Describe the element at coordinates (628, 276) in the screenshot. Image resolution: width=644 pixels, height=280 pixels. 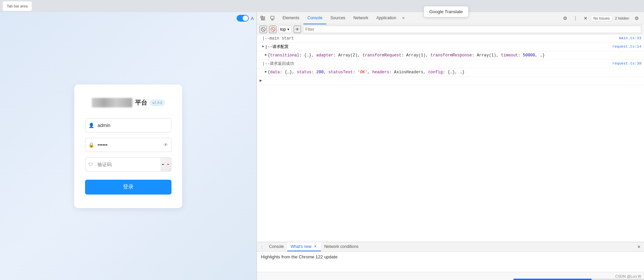
I see `footer-credit: CSDN @Lun.W` at that location.